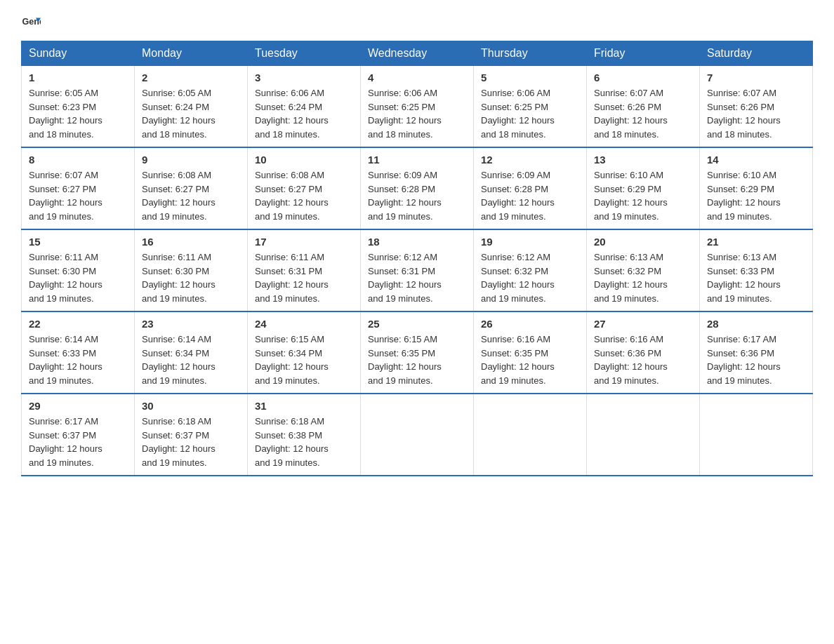 The height and width of the screenshot is (644, 834). I want to click on page-header: General, so click(417, 24).